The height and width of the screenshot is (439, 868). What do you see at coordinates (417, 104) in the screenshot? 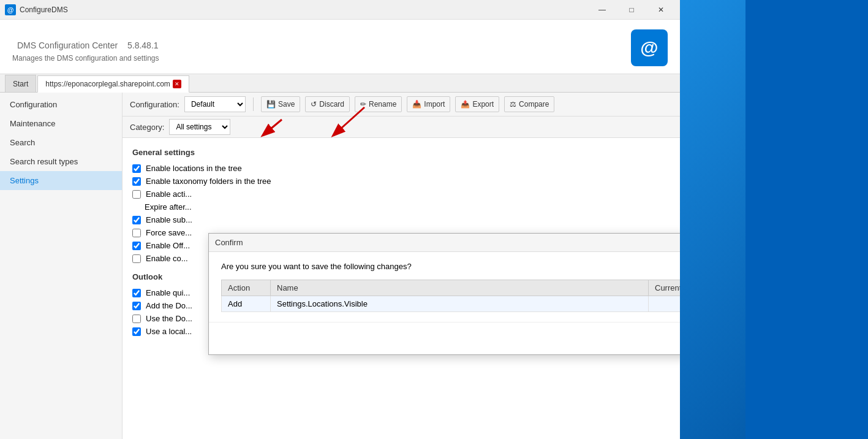
I see `import-icon: 📥` at bounding box center [417, 104].